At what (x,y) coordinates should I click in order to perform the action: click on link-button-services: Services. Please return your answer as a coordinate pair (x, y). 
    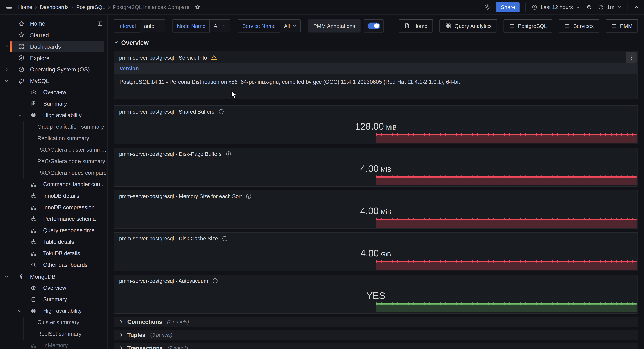
    Looking at the image, I should click on (579, 26).